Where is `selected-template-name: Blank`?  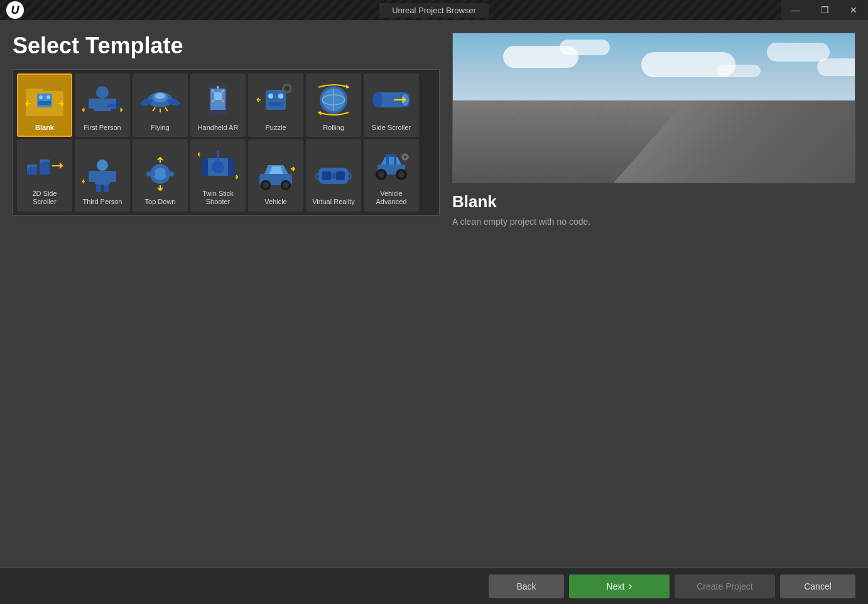
selected-template-name: Blank is located at coordinates (654, 202).